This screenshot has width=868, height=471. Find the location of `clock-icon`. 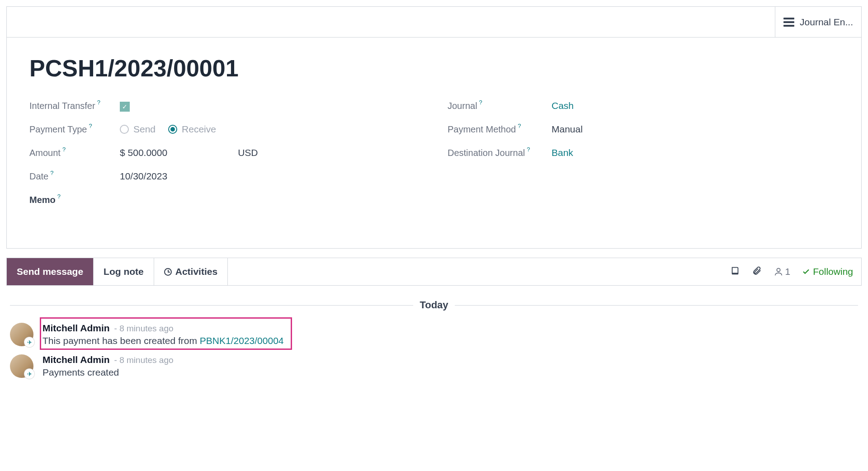

clock-icon is located at coordinates (168, 272).